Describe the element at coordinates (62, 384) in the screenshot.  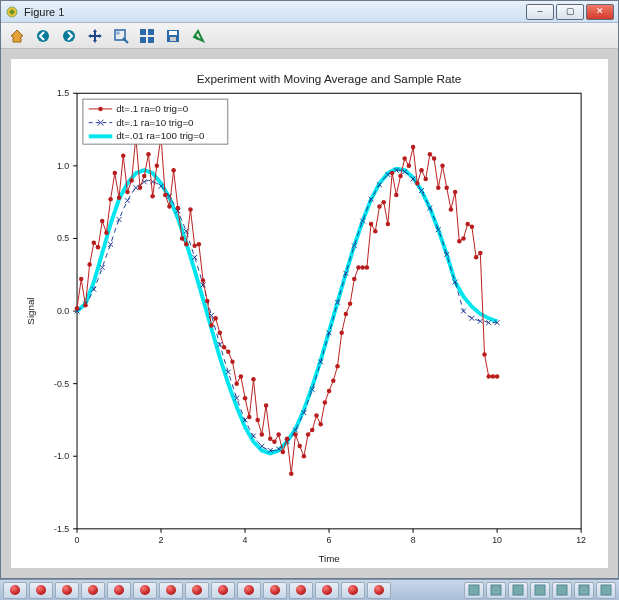
I see `svg-text: -0.5` at that location.